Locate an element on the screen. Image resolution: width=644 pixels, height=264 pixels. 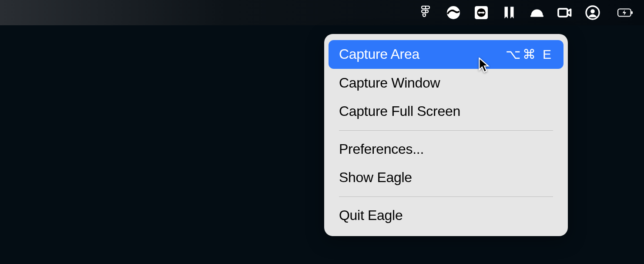
menu-item-capture-window: Capture Window is located at coordinates (446, 83).